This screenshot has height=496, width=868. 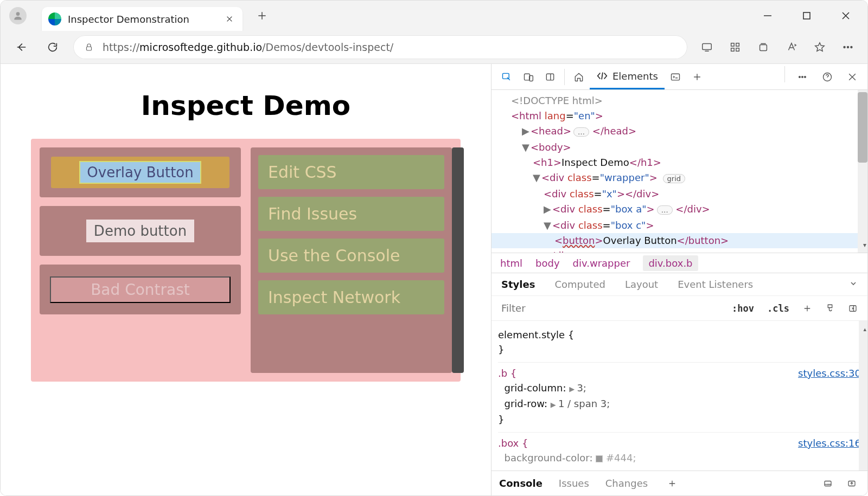 What do you see at coordinates (830, 308) in the screenshot?
I see `brush-icon` at bounding box center [830, 308].